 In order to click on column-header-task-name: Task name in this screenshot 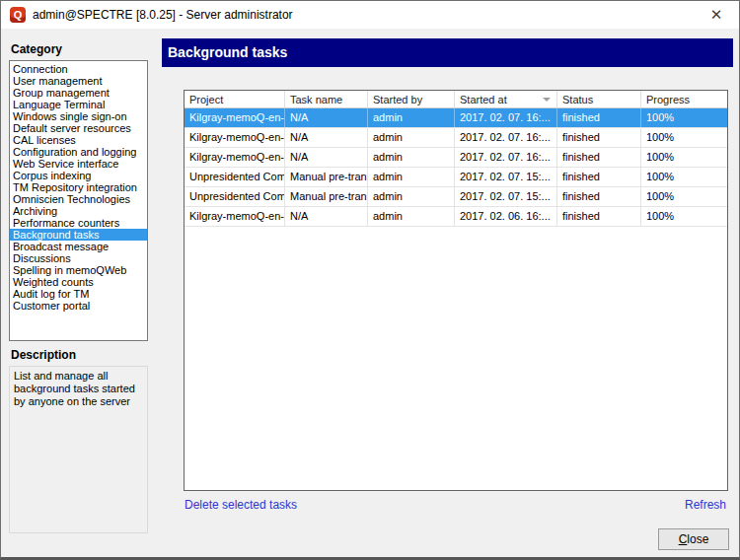, I will do `click(327, 99)`.